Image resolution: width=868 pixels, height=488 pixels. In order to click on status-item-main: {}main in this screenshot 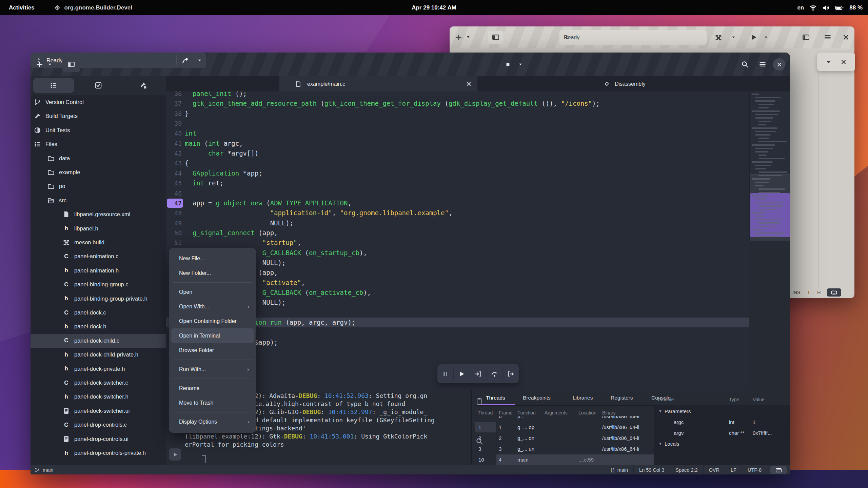, I will do `click(618, 470)`.